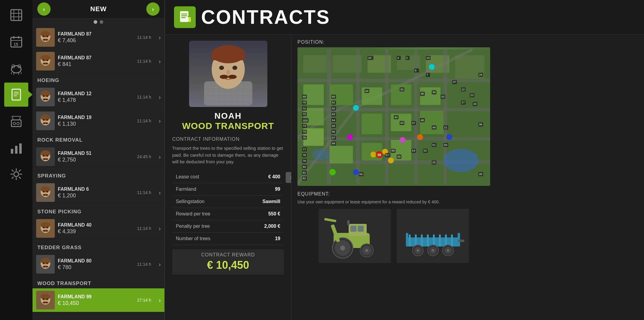 The width and height of the screenshot is (644, 320). I want to click on sidebar-item-map, so click(16, 15).